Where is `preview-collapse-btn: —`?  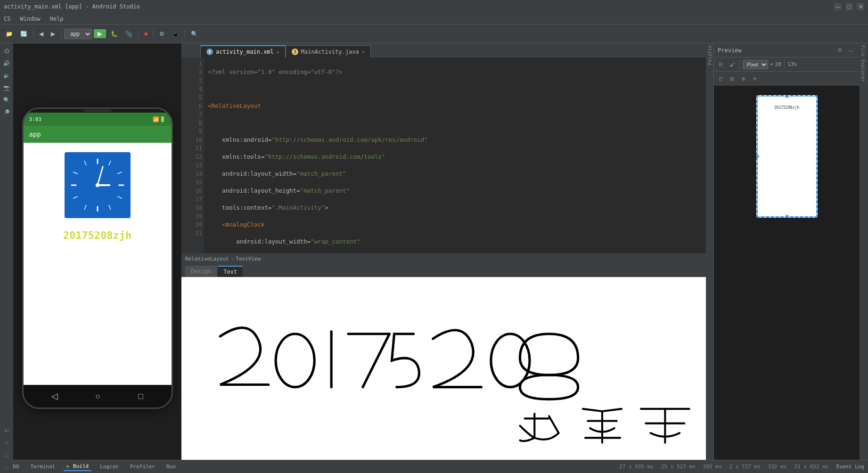 preview-collapse-btn: — is located at coordinates (851, 50).